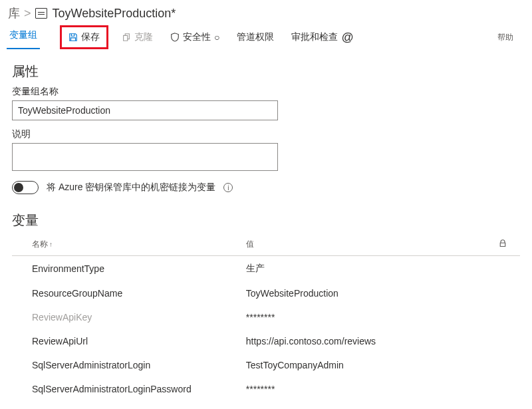  I want to click on tab-variable-groups: 变量组, so click(23, 37).